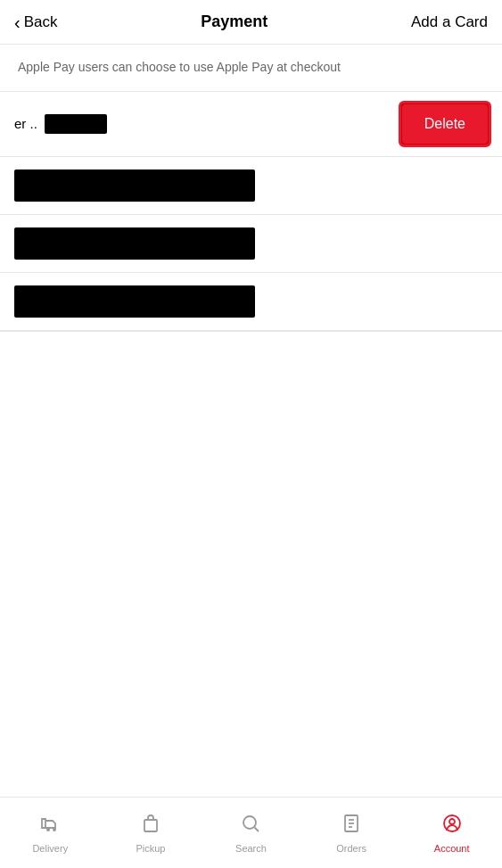 The height and width of the screenshot is (868, 502). I want to click on delivery-icon, so click(50, 826).